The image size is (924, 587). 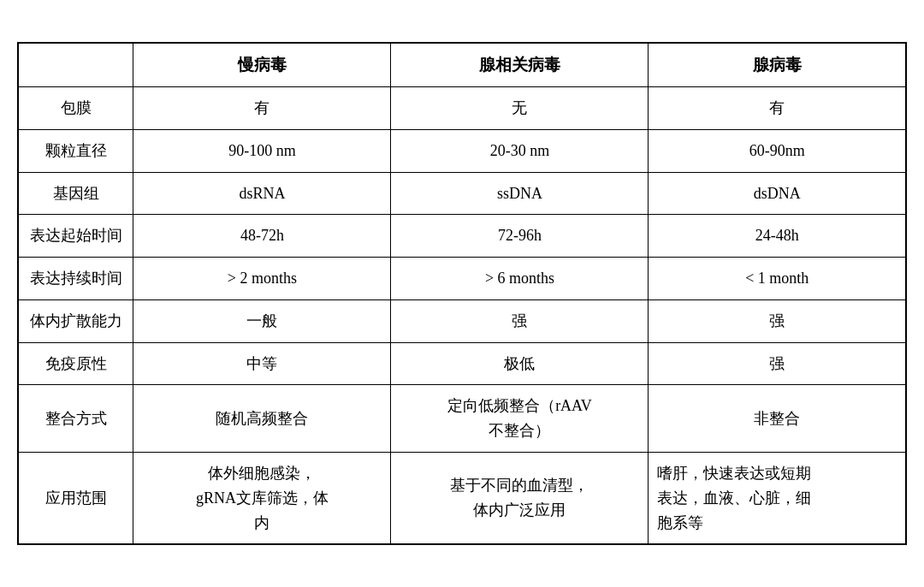 I want to click on particle-lenti: 90-100 nm, so click(x=262, y=151).